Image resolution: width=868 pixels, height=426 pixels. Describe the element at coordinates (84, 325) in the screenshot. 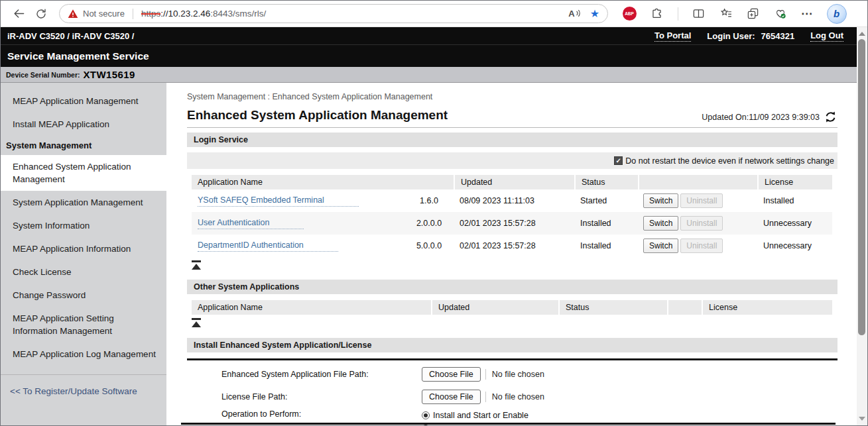

I see `sidebar-item-meap-application-setting-information-management: MEAP Application Setting Information Man…` at that location.